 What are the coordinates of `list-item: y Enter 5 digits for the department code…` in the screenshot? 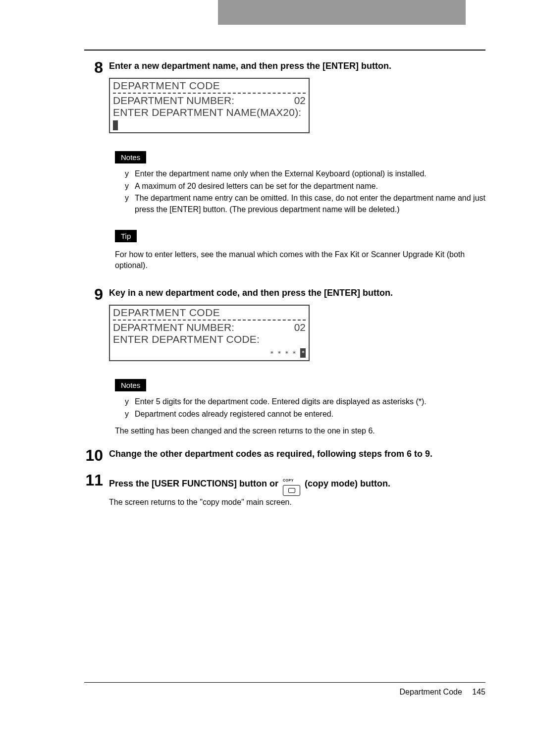 It's located at (305, 402).